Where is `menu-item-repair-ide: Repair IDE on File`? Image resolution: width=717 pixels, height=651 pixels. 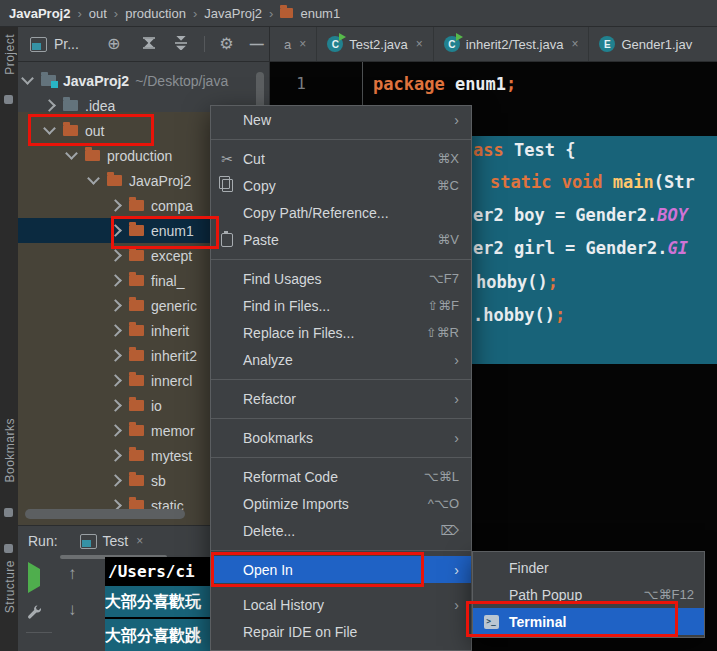 menu-item-repair-ide: Repair IDE on File is located at coordinates (341, 632).